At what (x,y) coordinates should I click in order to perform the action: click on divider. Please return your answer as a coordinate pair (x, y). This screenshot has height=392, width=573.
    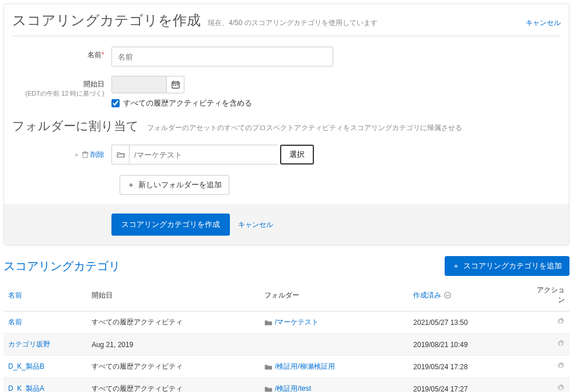
    Looking at the image, I should click on (286, 36).